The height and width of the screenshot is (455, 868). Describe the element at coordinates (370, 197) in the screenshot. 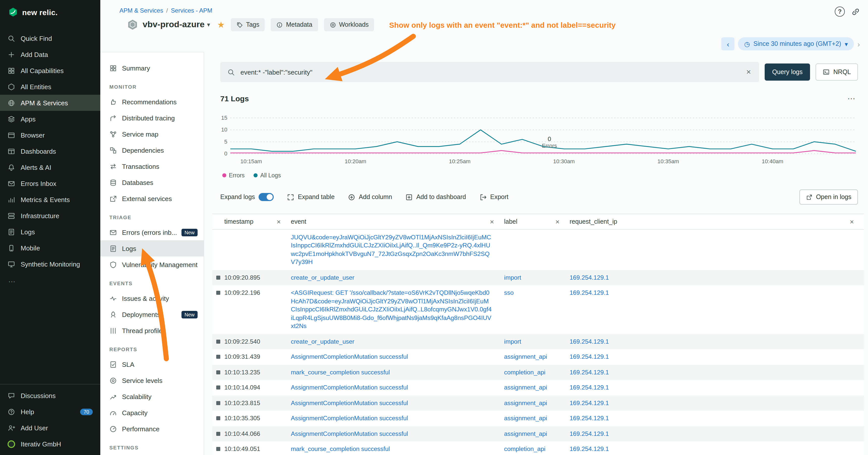

I see `add-column-button: Add column` at that location.